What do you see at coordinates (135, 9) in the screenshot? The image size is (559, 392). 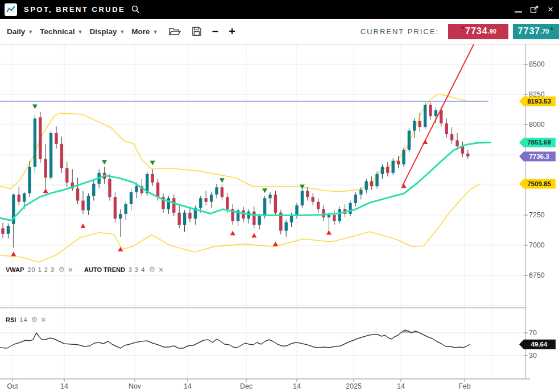 I see `search-icon` at bounding box center [135, 9].